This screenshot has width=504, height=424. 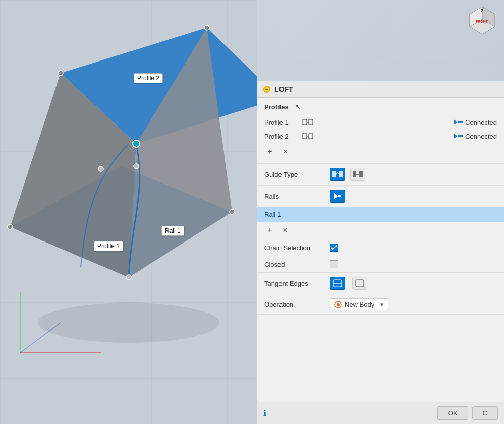 I want to click on rails-label: Rails, so click(x=295, y=197).